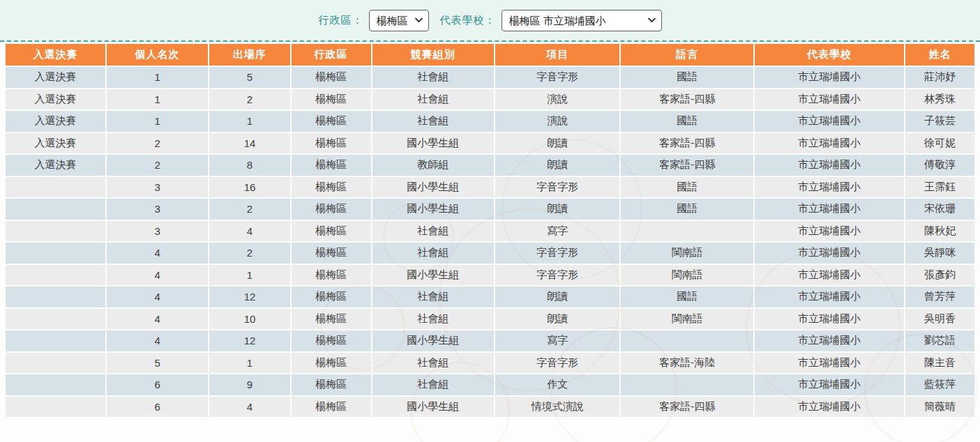 This screenshot has width=980, height=442. I want to click on header-cell-1: 個人名次, so click(158, 54).